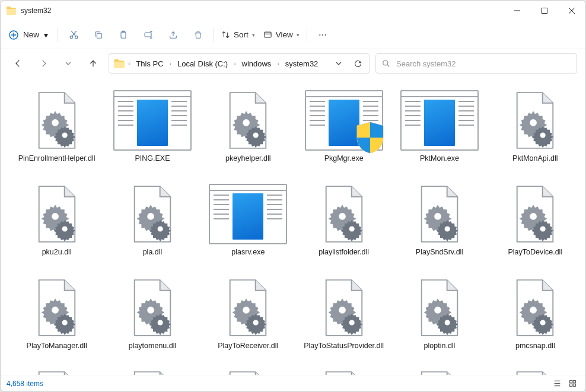  What do you see at coordinates (483, 64) in the screenshot?
I see `search-input` at bounding box center [483, 64].